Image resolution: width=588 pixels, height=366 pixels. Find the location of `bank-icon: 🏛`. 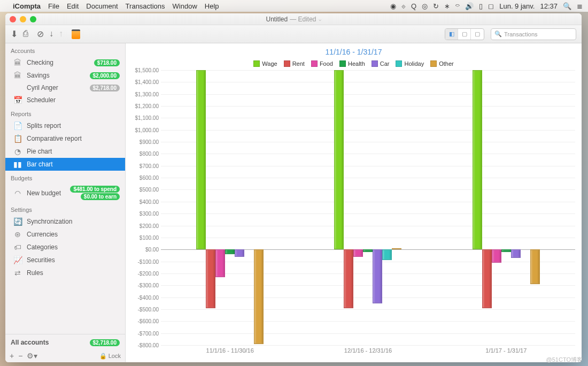

bank-icon: 🏛 is located at coordinates (18, 63).